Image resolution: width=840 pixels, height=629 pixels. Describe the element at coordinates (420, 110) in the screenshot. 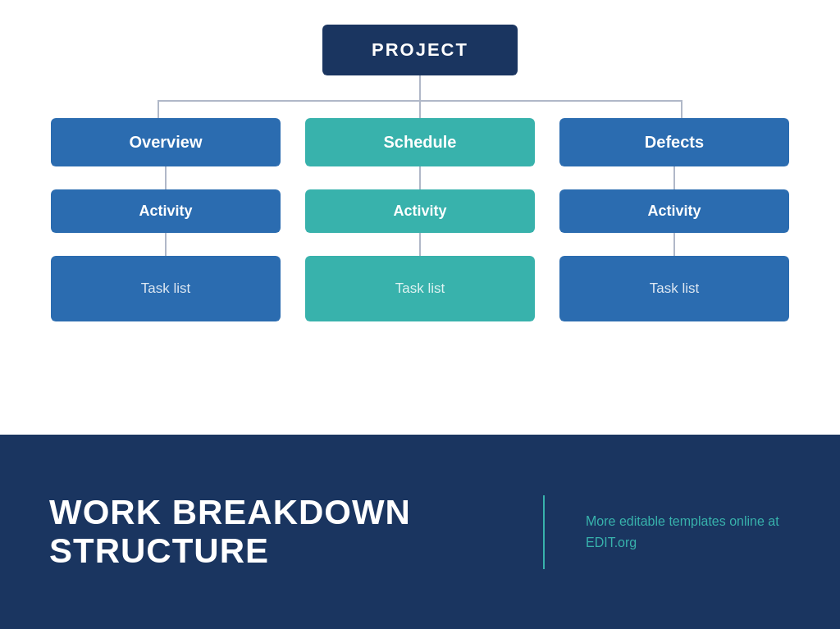

I see `drop-line-center` at that location.